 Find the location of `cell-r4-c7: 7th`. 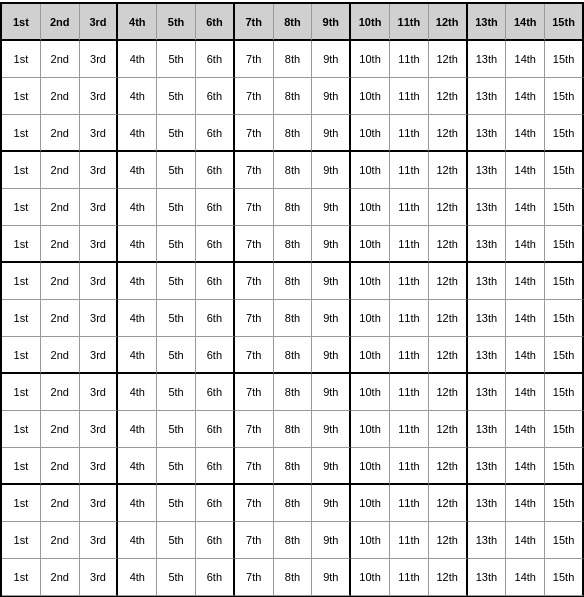

cell-r4-c7: 7th is located at coordinates (254, 170).